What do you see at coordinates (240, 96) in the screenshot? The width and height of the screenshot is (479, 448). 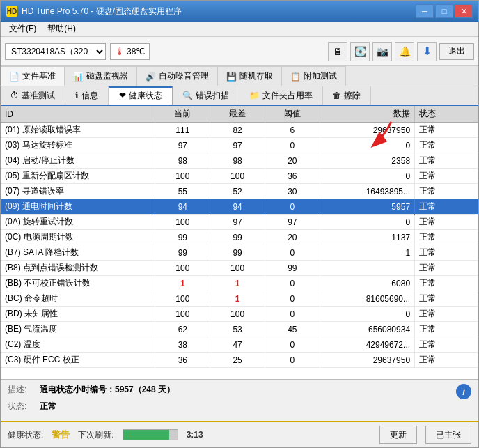 I see `tab-row-2: ⏱ 基准测试 ℹ 信息 ❤ 健康状态 🔍 错误扫描 📁 文件夹占用率 🗑 擦除` at bounding box center [240, 96].